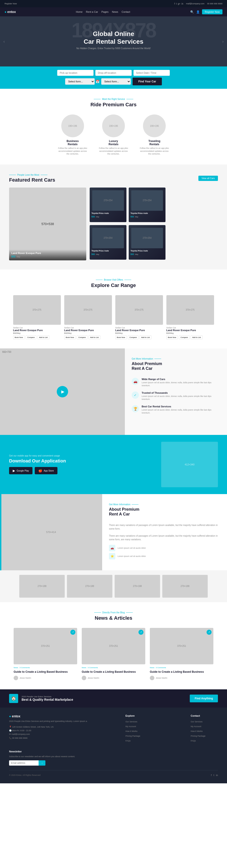  Describe the element at coordinates (88, 338) in the screenshot. I see `range-actions-2: Book Now Compare Add to List` at that location.